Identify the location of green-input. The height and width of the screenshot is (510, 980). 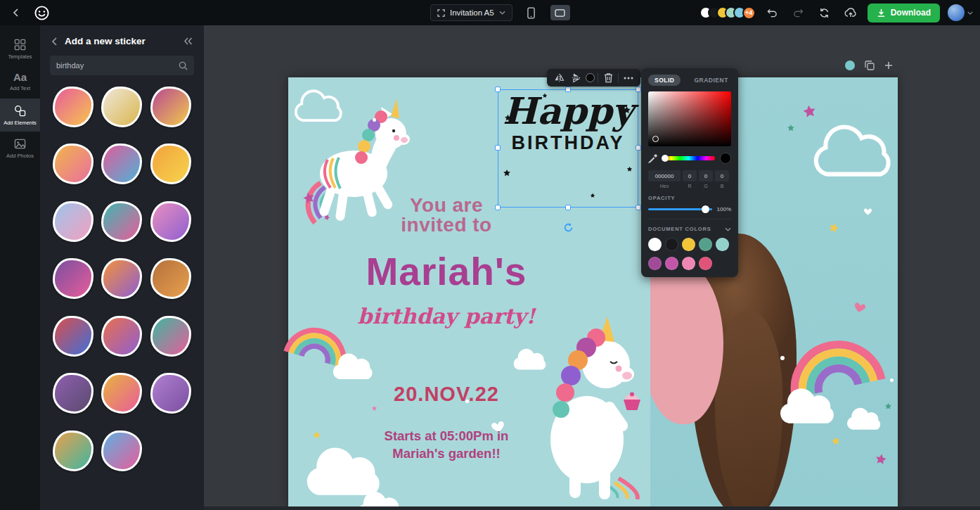
(706, 176).